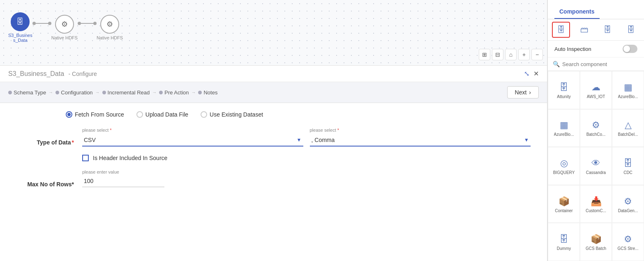 This screenshot has width=644, height=261. What do you see at coordinates (628, 242) in the screenshot?
I see `icon-gcs-stre: ⚙ GCS Stre...` at bounding box center [628, 242].